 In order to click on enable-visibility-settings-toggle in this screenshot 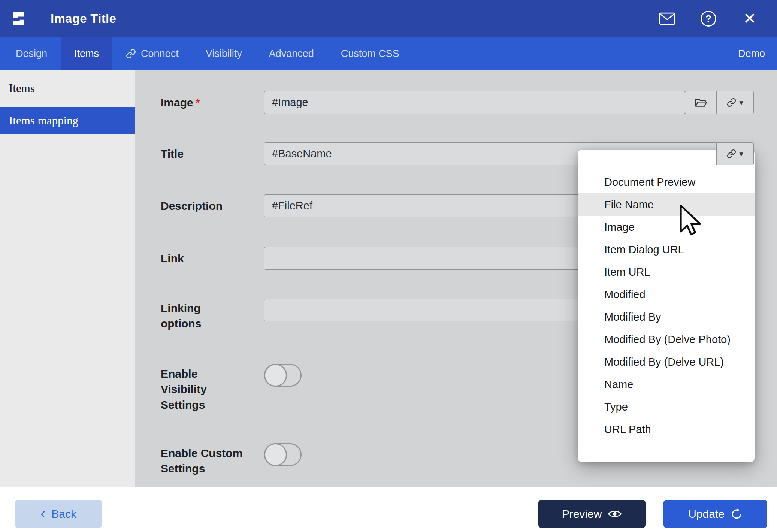, I will do `click(283, 375)`.